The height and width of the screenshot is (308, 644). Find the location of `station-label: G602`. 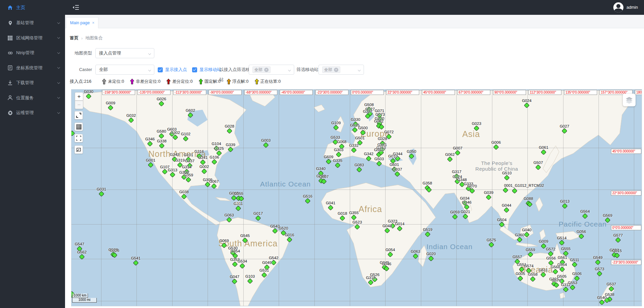

station-label: G602 is located at coordinates (190, 110).